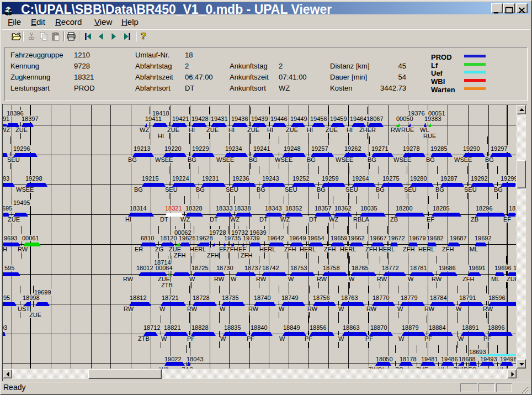  I want to click on svg-text: M, so click(8, 9).